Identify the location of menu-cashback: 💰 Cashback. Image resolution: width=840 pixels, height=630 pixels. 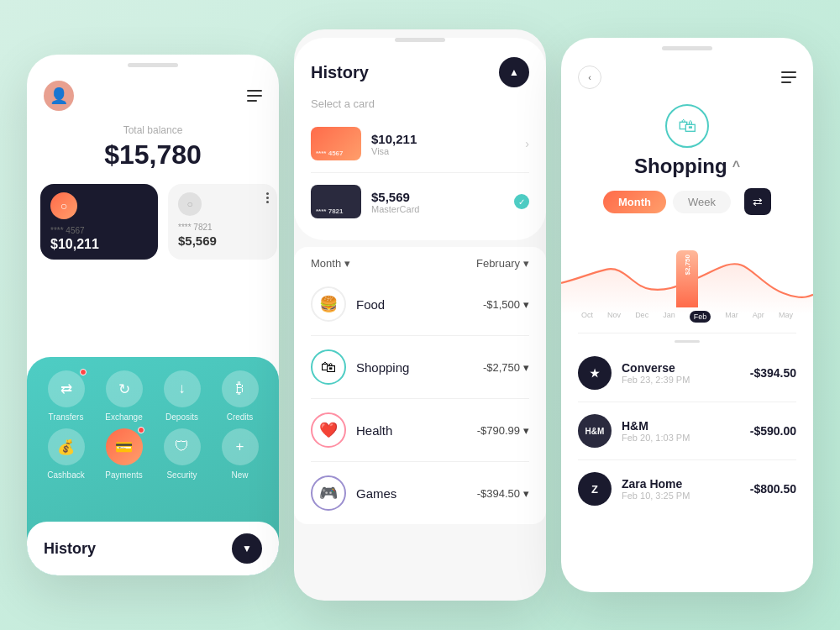
(66, 454).